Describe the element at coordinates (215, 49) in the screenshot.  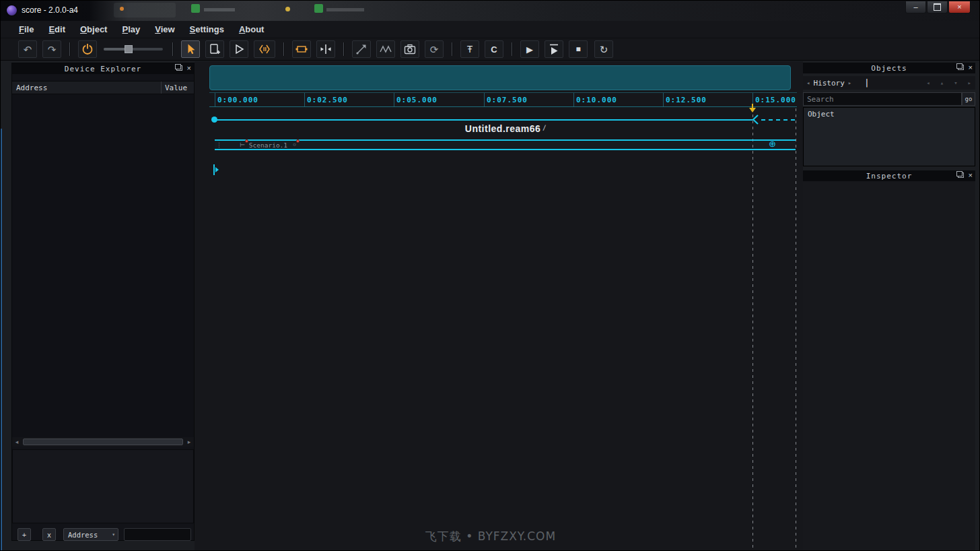
I see `create-tool-button` at that location.